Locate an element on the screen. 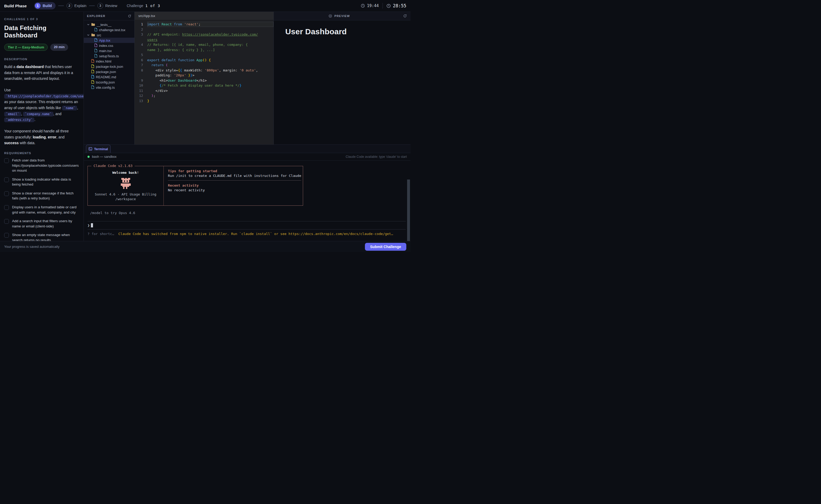 This screenshot has height=504, width=821. requirement-text: Show a clear error message if the fetch … is located at coordinates (46, 196).